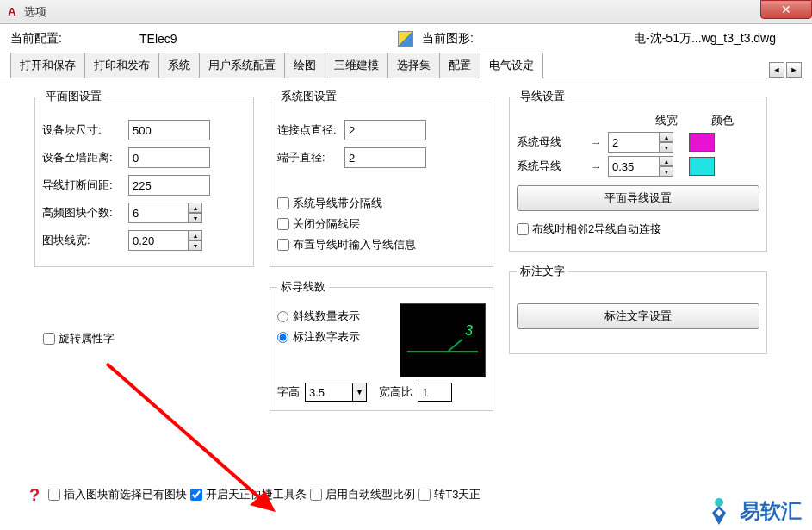 The width and height of the screenshot is (812, 530). I want to click on text-height-dropdown: ▼, so click(360, 392).